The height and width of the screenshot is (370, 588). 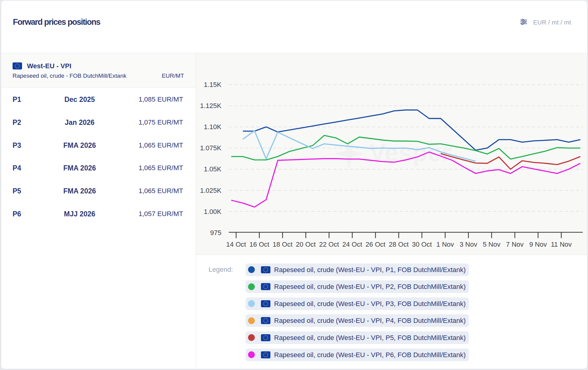 What do you see at coordinates (538, 244) in the screenshot?
I see `svg-text: 9 Nov` at bounding box center [538, 244].